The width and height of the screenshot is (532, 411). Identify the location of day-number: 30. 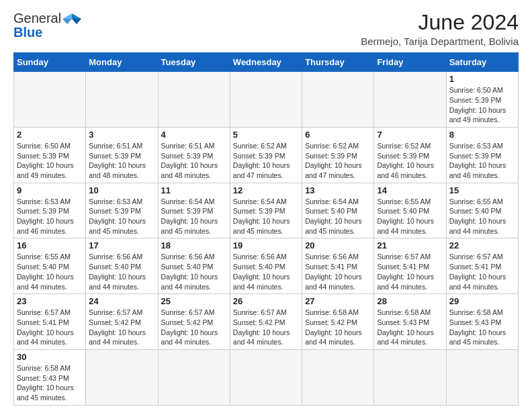
(50, 357).